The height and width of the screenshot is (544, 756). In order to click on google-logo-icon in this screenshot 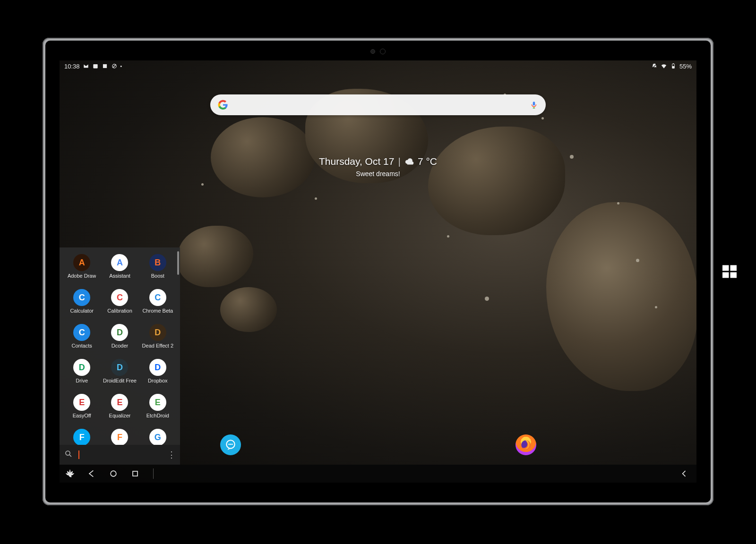, I will do `click(223, 105)`.